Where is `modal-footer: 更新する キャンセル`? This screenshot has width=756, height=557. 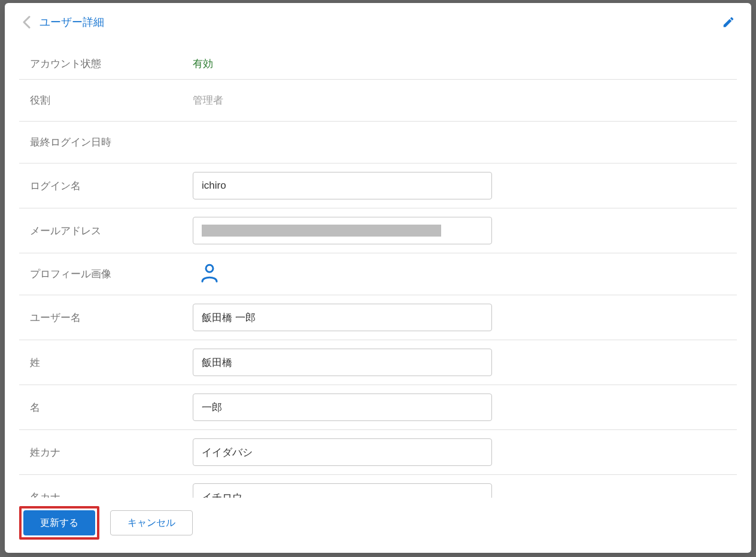
modal-footer: 更新する キャンセル is located at coordinates (378, 525).